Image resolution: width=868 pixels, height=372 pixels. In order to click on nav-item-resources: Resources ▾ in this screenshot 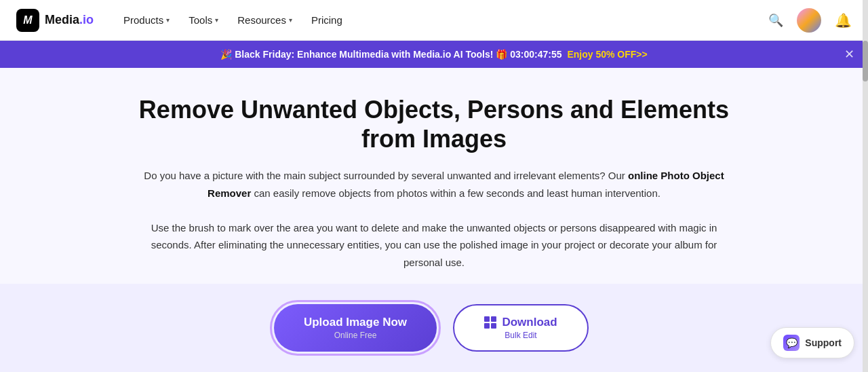, I will do `click(264, 20)`.